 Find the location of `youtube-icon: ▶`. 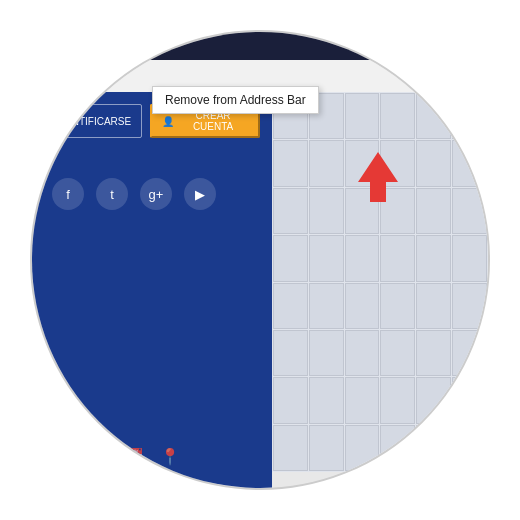

youtube-icon: ▶ is located at coordinates (200, 194).